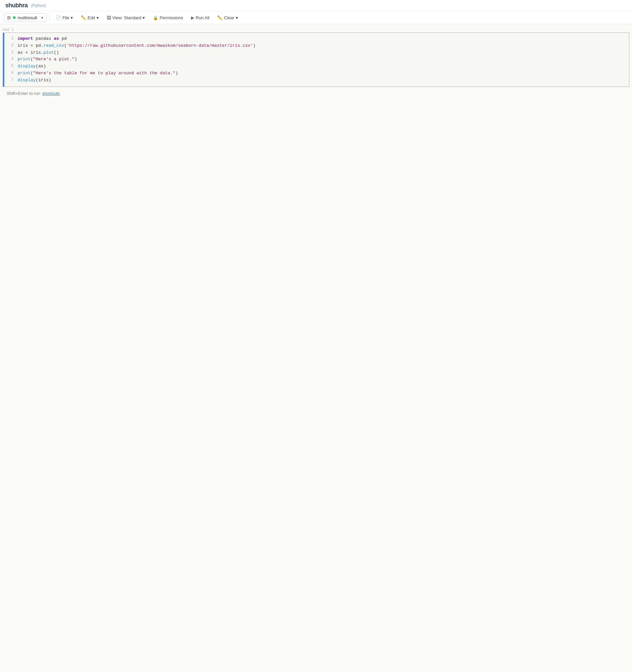 This screenshot has height=672, width=632. Describe the element at coordinates (317, 59) in the screenshot. I see `code-editor: 1 import pandas as pd 2 iris = pd.read_c…` at that location.